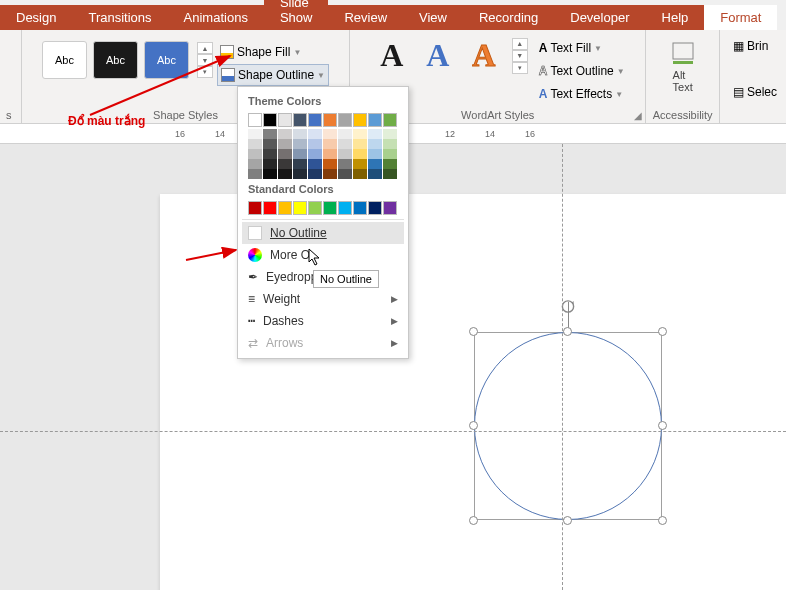  I want to click on style-thumb-2: Abc, so click(116, 60).